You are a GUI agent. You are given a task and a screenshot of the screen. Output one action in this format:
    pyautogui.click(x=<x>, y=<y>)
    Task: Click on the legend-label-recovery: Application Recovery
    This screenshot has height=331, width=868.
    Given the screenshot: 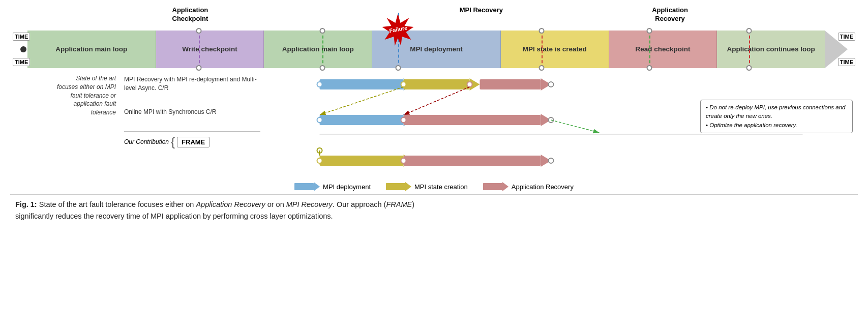 What is the action you would take?
    pyautogui.click(x=543, y=187)
    